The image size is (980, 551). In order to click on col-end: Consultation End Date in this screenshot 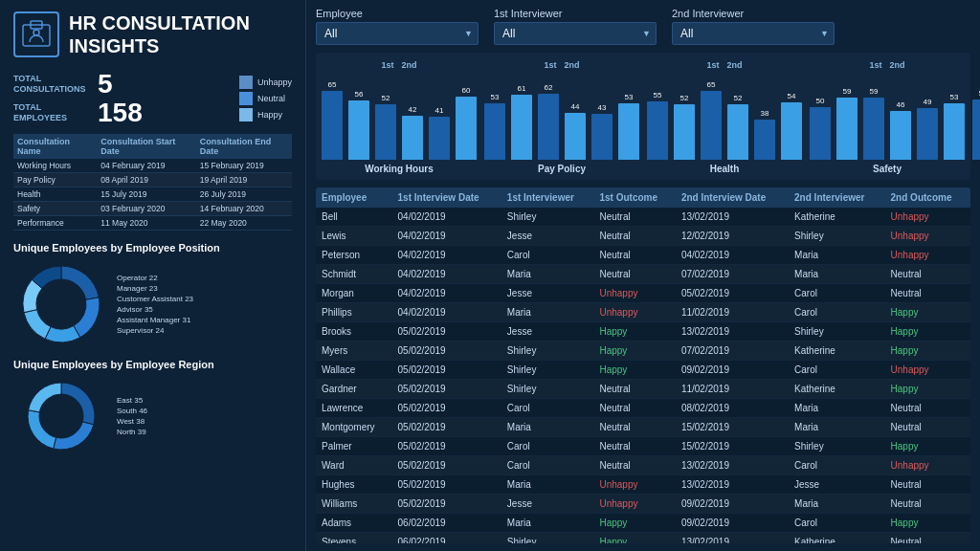, I will do `click(244, 146)`.